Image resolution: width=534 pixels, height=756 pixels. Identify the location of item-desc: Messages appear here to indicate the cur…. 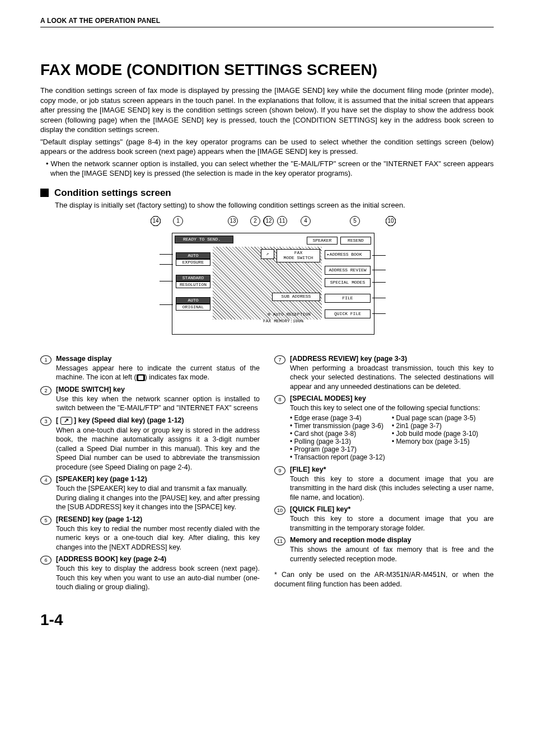
(158, 373).